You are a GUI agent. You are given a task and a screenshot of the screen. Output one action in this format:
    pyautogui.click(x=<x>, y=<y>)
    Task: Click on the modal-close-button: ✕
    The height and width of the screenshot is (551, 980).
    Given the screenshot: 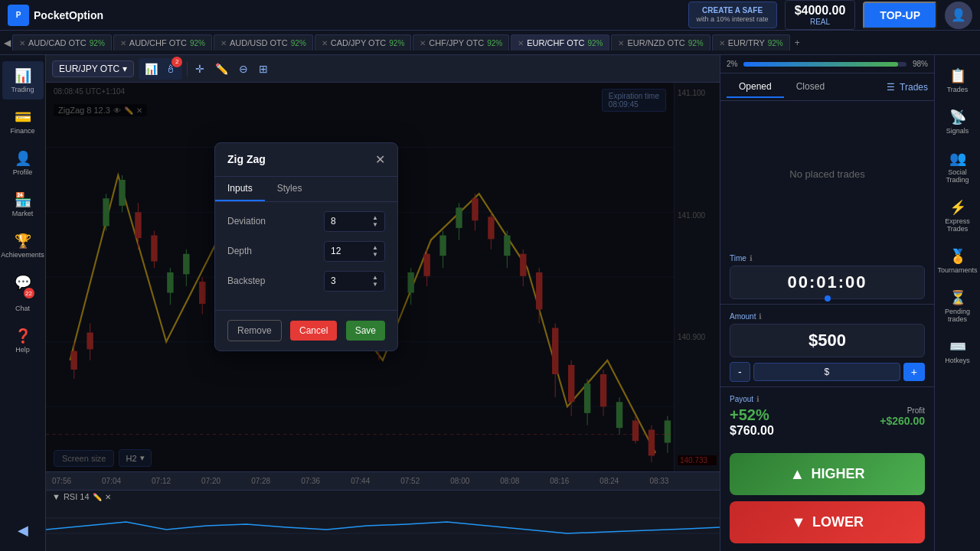 What is the action you would take?
    pyautogui.click(x=380, y=159)
    